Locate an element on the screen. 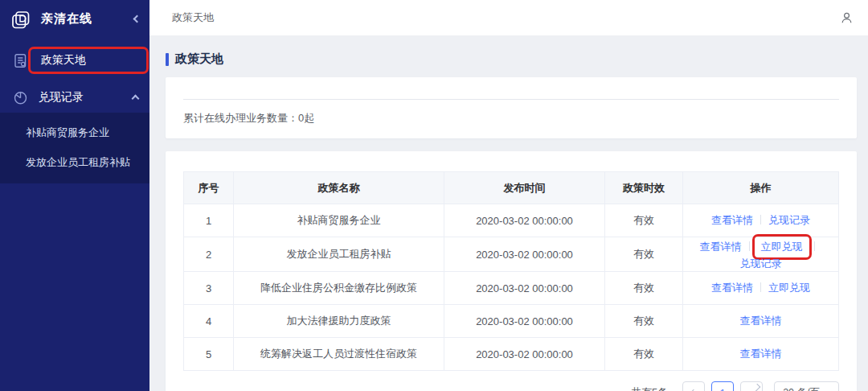  sidebar-item-policy-world: 政策天地 is located at coordinates (75, 60).